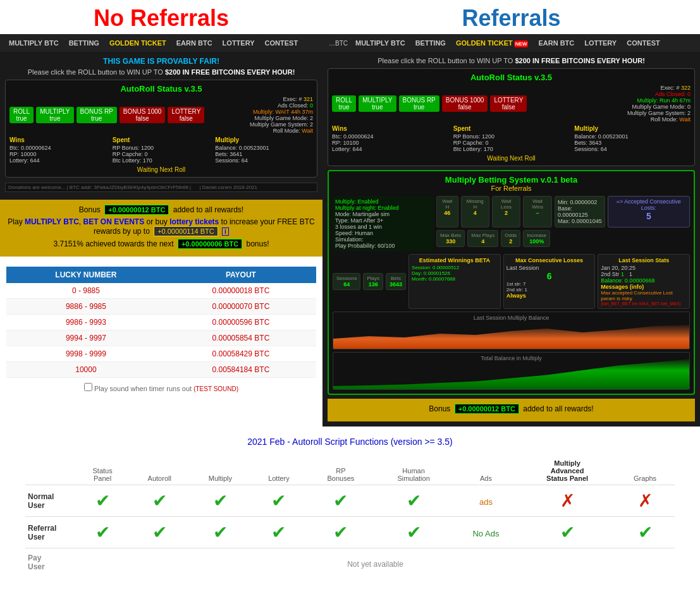 The image size is (700, 599). Describe the element at coordinates (344, 104) in the screenshot. I see `right-btn-roll: ROLLtrue` at that location.